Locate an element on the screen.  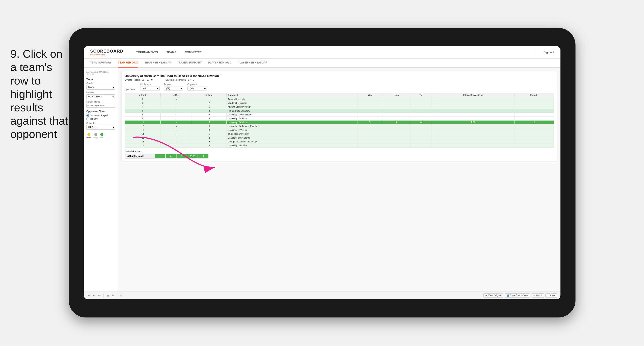
nav-tournaments: TOURNAMENTS is located at coordinates (147, 52).